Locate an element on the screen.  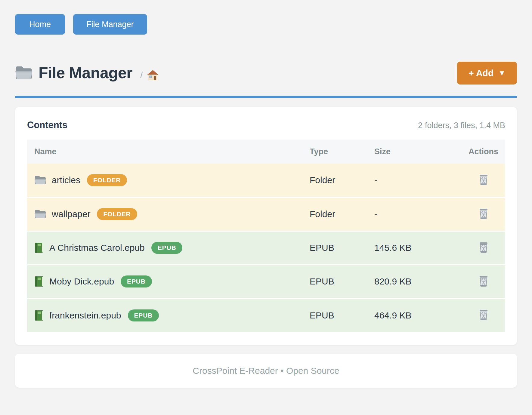
file-name-link: frankenstein.epub is located at coordinates (85, 315).